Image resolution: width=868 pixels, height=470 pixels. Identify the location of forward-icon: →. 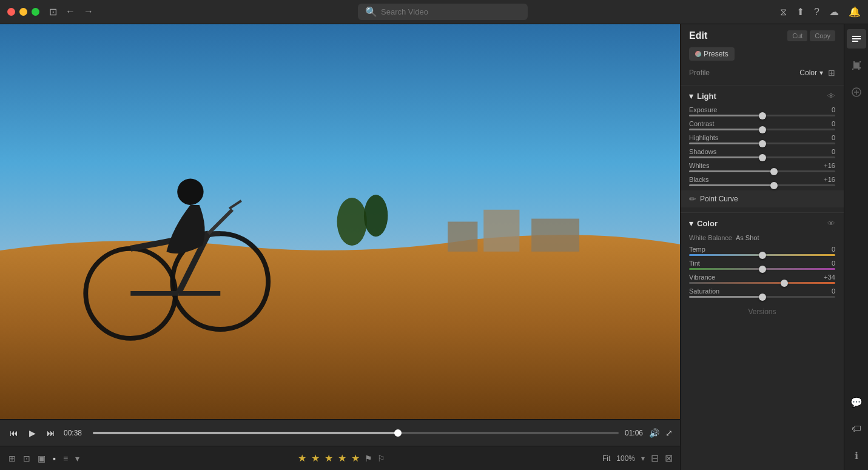
(89, 12).